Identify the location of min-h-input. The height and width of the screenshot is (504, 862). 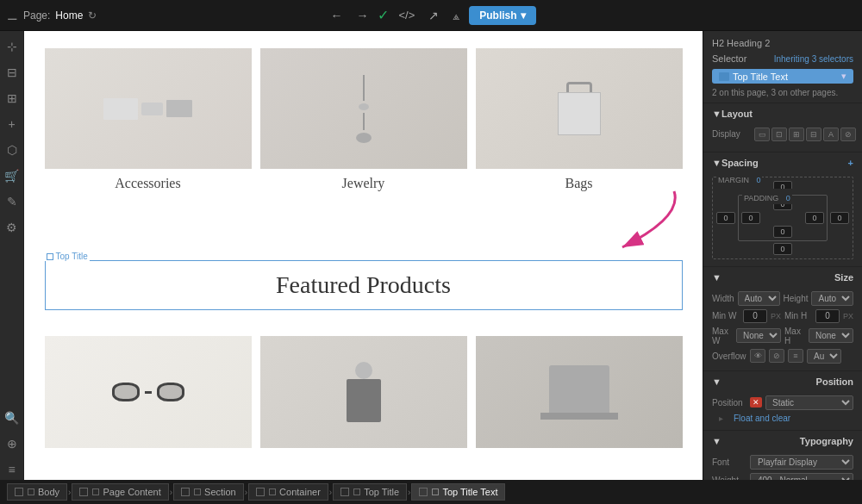
(828, 316).